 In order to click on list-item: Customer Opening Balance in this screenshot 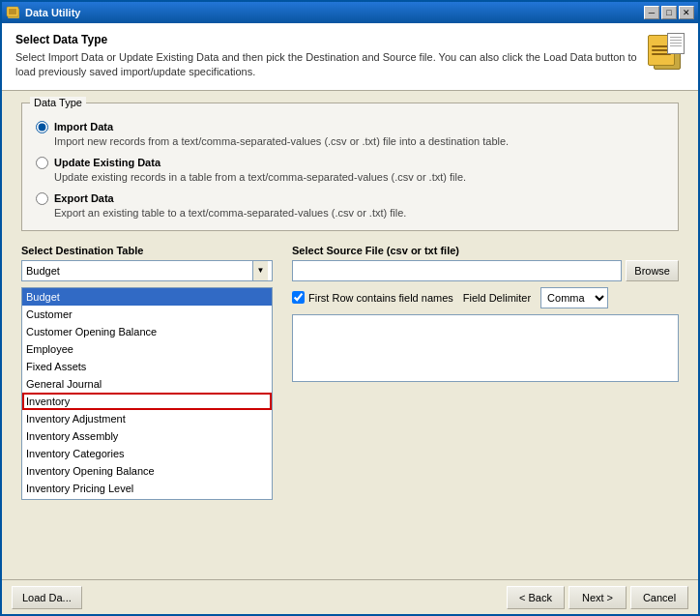, I will do `click(147, 332)`.